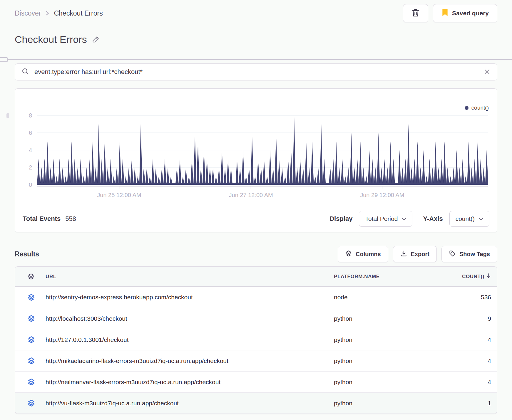 The image size is (512, 420). Describe the element at coordinates (190, 297) in the screenshot. I see `row-url: http://sentry-demos-express.herokuapp.co…` at that location.